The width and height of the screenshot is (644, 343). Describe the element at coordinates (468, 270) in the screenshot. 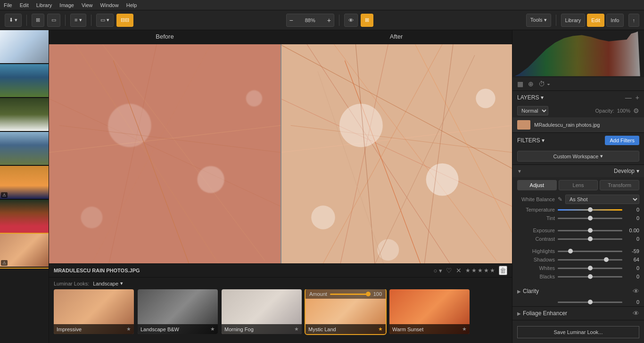

I see `star-1: ★` at that location.